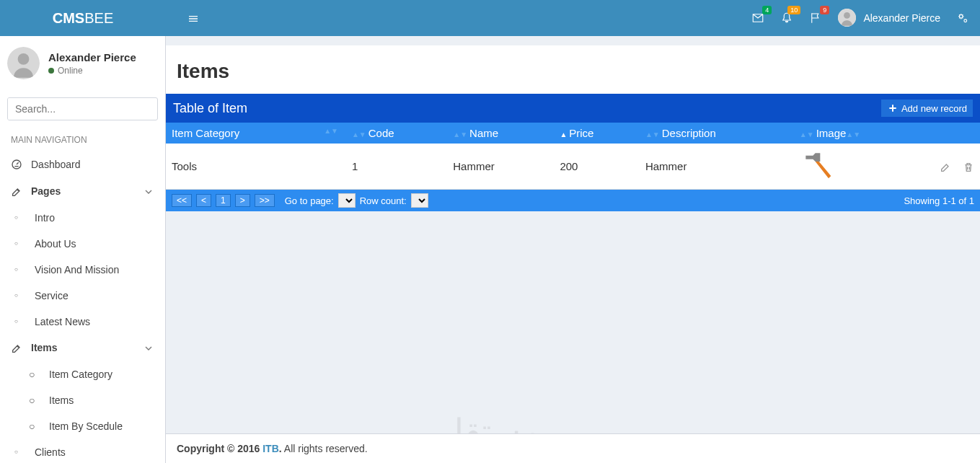 The height and width of the screenshot is (463, 980). I want to click on nav-pages-news: ○Latest News, so click(82, 322).